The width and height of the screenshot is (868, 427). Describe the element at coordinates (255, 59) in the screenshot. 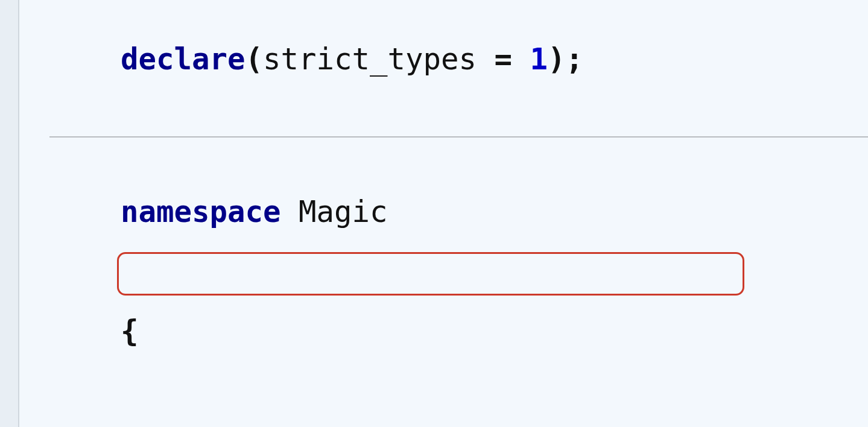

I see `paren-open: (` at that location.